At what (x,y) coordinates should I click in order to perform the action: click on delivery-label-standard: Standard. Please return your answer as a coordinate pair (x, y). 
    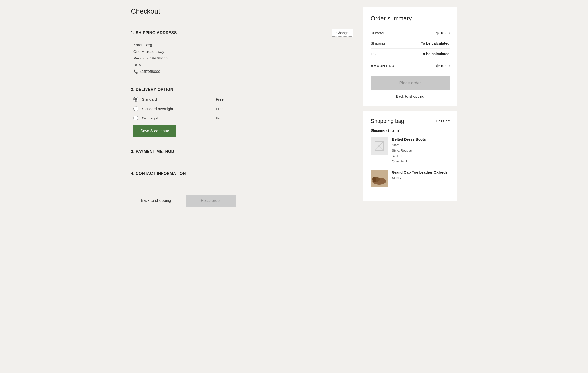
    Looking at the image, I should click on (164, 99).